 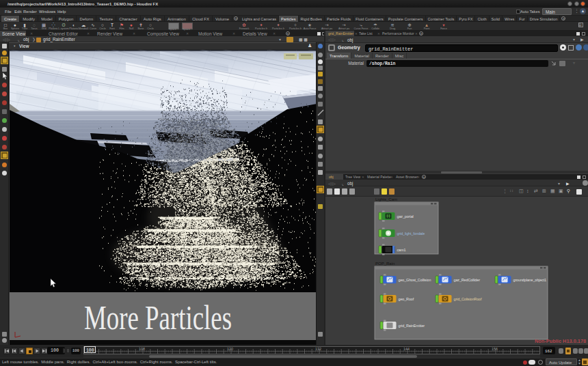 What do you see at coordinates (406, 299) in the screenshot?
I see `svg-text: geo_Roof` at bounding box center [406, 299].